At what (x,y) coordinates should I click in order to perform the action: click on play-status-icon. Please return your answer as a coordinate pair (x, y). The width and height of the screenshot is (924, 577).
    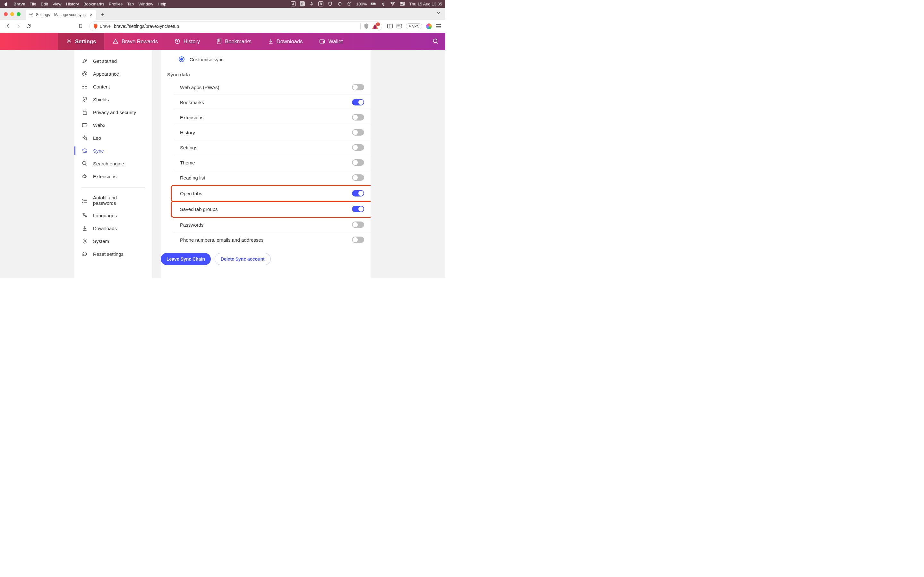
    Looking at the image, I should click on (350, 4).